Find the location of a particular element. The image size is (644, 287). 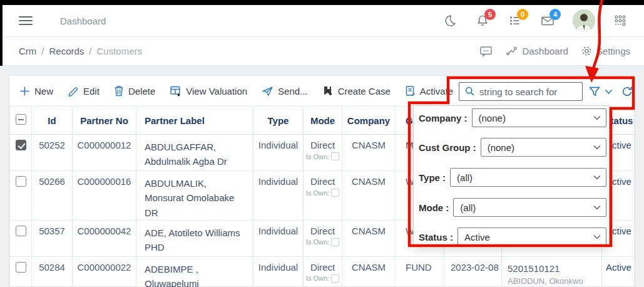

page-title: Dashboard is located at coordinates (83, 21).